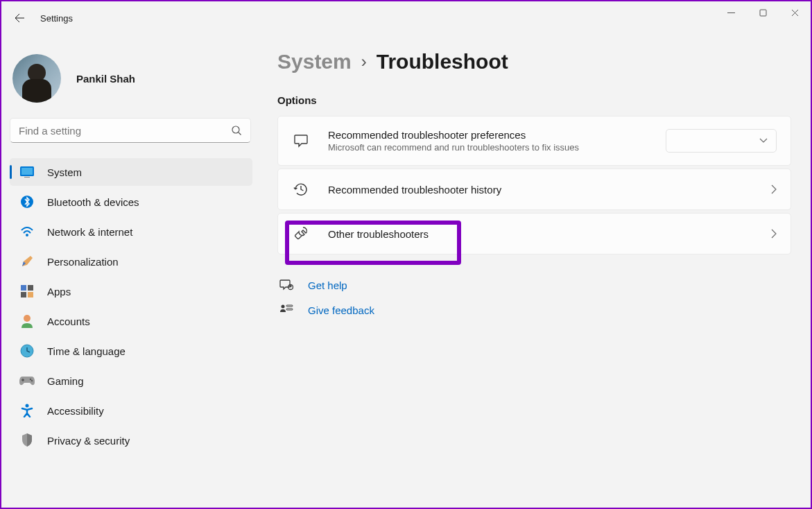  Describe the element at coordinates (301, 189) in the screenshot. I see `history-icon` at that location.